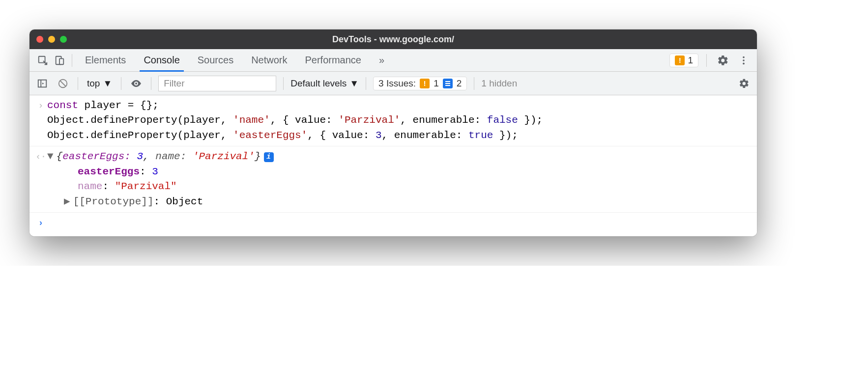  I want to click on close-window-button, so click(40, 39).